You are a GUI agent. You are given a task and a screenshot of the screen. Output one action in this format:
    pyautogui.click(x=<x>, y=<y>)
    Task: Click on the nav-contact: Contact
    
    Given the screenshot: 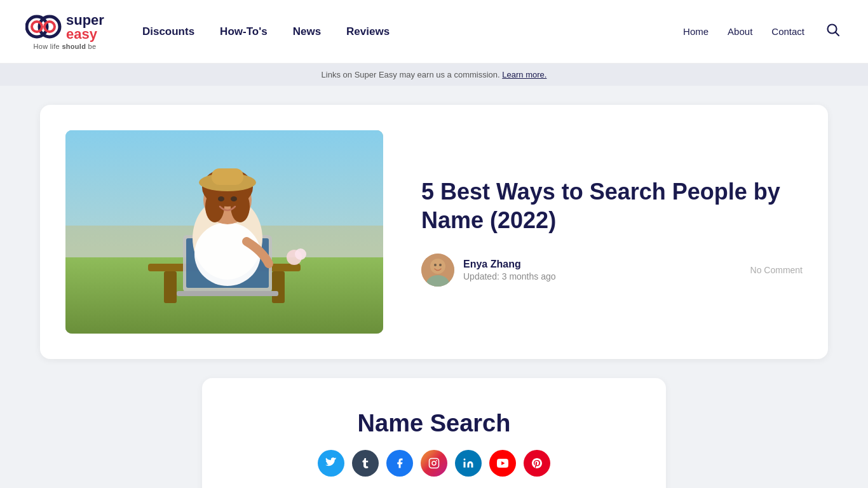 What is the action you would take?
    pyautogui.click(x=788, y=32)
    